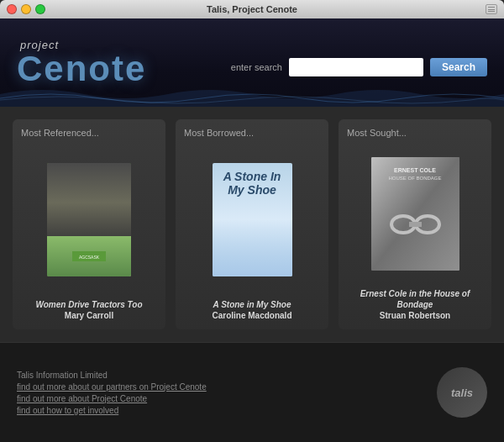  I want to click on footer-links: Talis Information Limited find out more …, so click(112, 393).